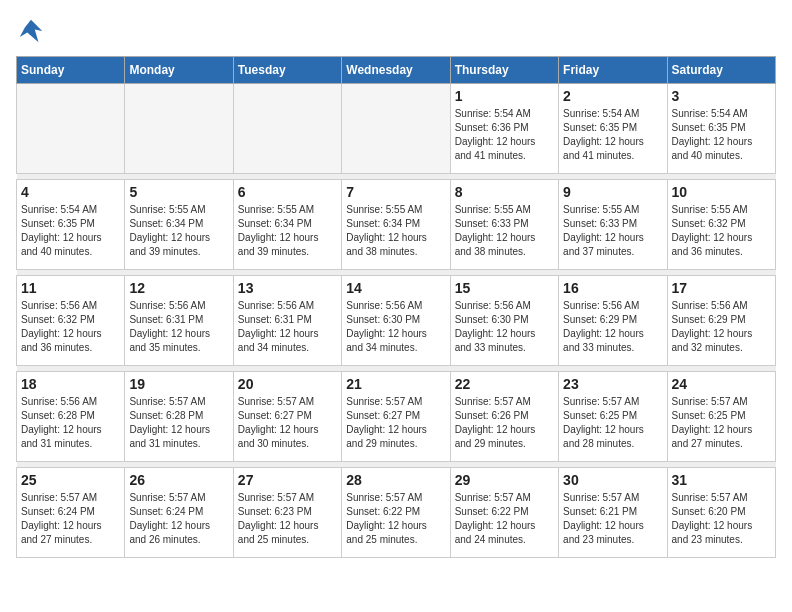  Describe the element at coordinates (721, 321) in the screenshot. I see `calendar-cell: 17Sunrise: 5:56 AM Sunset: 6:29 PM Dayli…` at that location.